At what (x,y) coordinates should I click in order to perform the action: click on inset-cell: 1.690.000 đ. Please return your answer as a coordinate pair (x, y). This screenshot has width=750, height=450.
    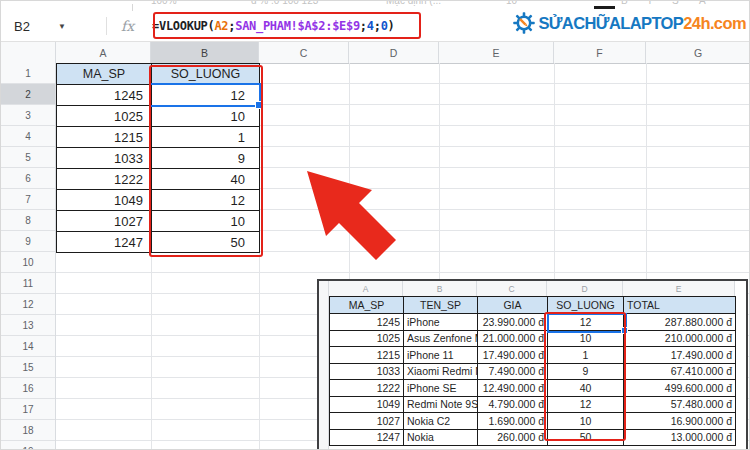
    Looking at the image, I should click on (513, 422).